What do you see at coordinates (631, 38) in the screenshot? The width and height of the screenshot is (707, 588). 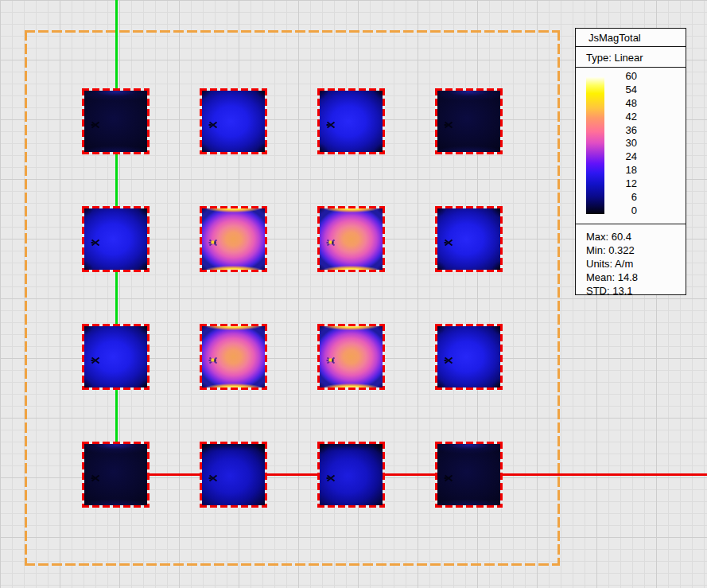 I see `legend-title: JsMagTotal` at bounding box center [631, 38].